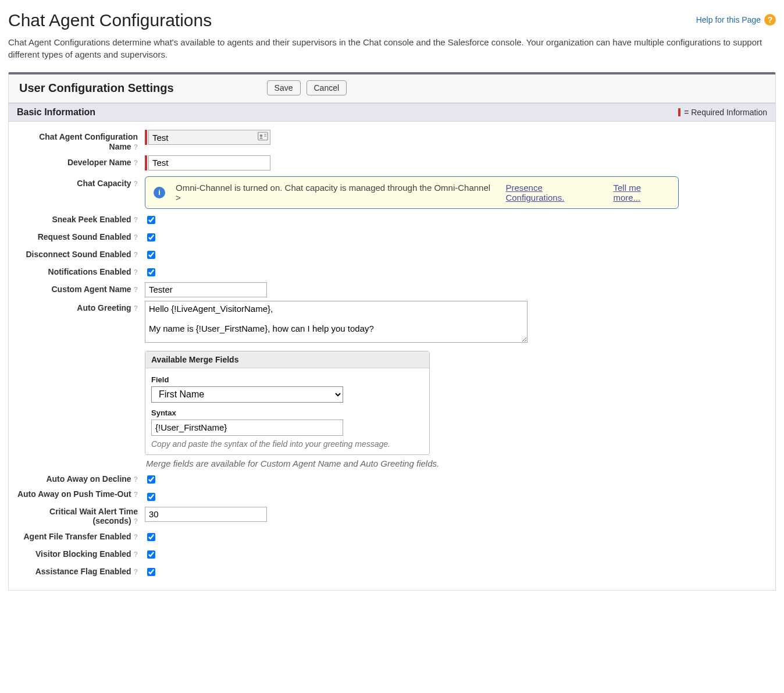  What do you see at coordinates (287, 444) in the screenshot?
I see `merge-hint: Copy and paste the syntax of the field i…` at bounding box center [287, 444].